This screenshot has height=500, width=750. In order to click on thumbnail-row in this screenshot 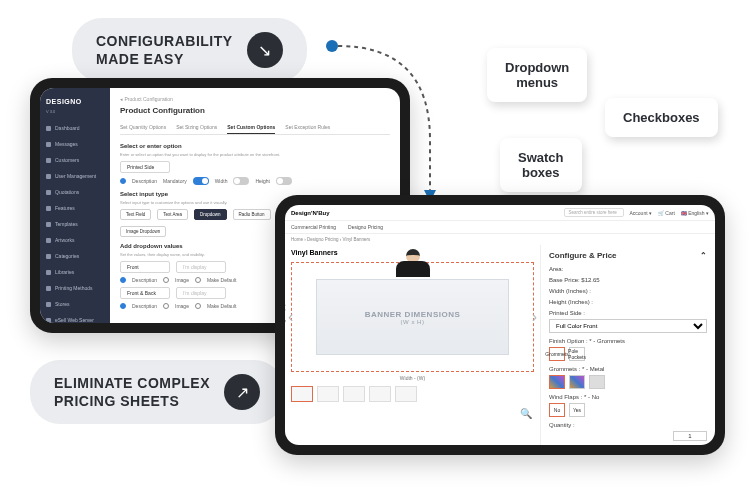, I will do `click(412, 394)`.